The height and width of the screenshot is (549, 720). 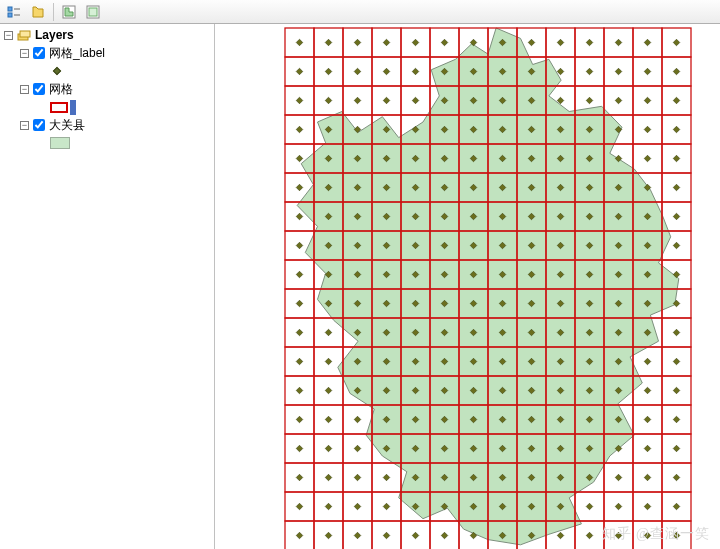 I want to click on layer-item: − 网格_label, so click(x=107, y=53).